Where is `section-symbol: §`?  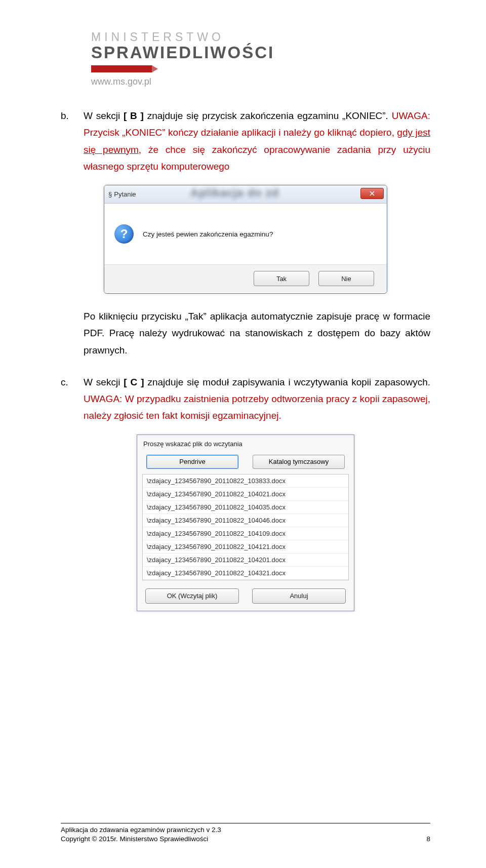 section-symbol: § is located at coordinates (110, 194).